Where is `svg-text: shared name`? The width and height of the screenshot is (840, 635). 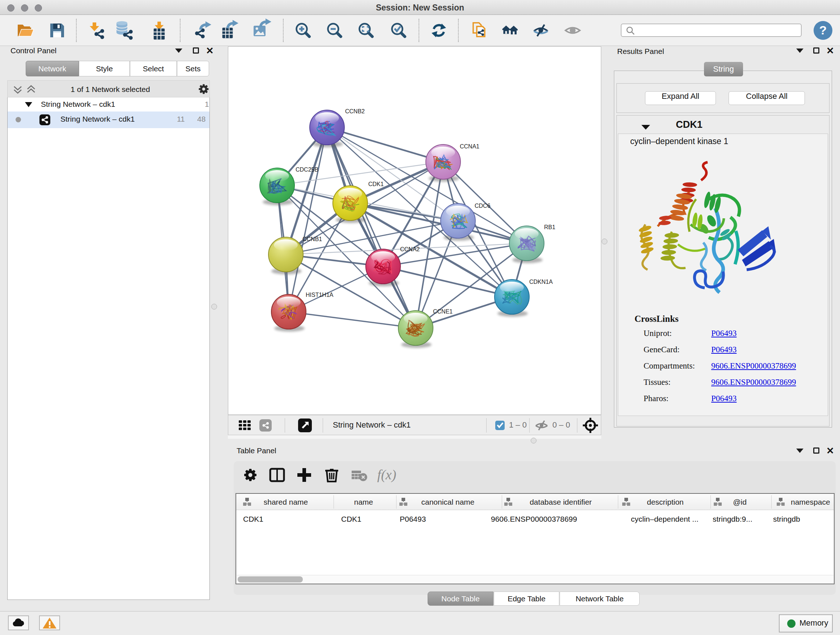 svg-text: shared name is located at coordinates (286, 502).